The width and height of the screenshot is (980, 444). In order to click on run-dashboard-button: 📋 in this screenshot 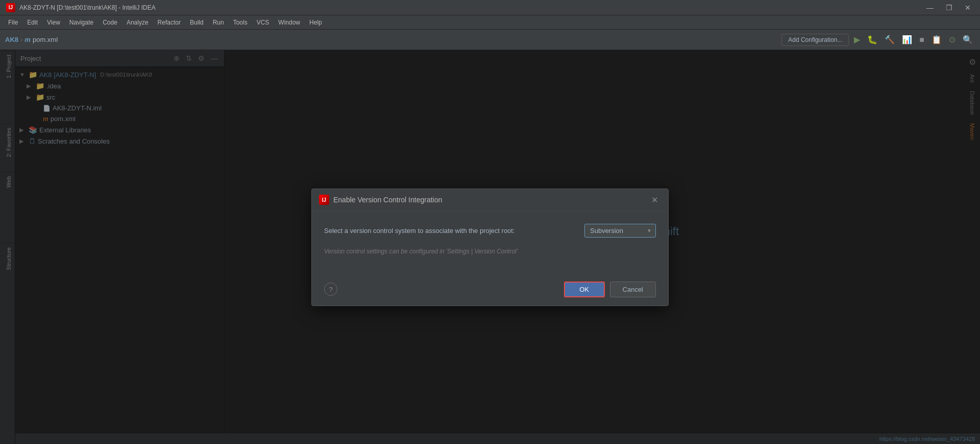, I will do `click(937, 40)`.